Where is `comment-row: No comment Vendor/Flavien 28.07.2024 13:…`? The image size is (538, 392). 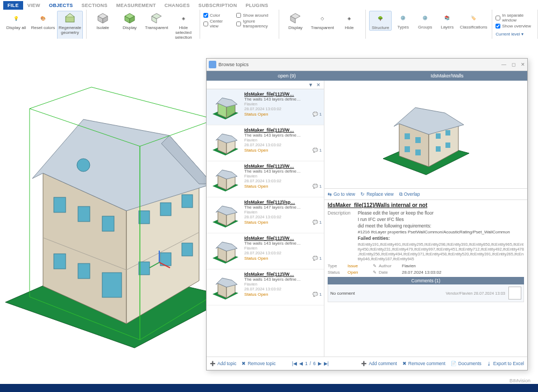
comment-row: No comment Vendor/Flavien 28.07.2024 13:… is located at coordinates (426, 294).